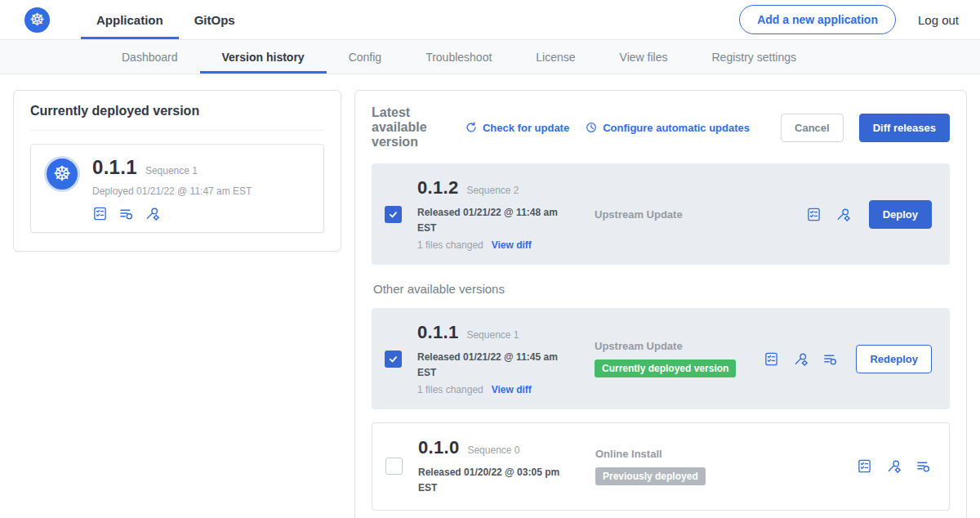 The height and width of the screenshot is (518, 980). Describe the element at coordinates (263, 57) in the screenshot. I see `tab-version-history: Version history` at that location.